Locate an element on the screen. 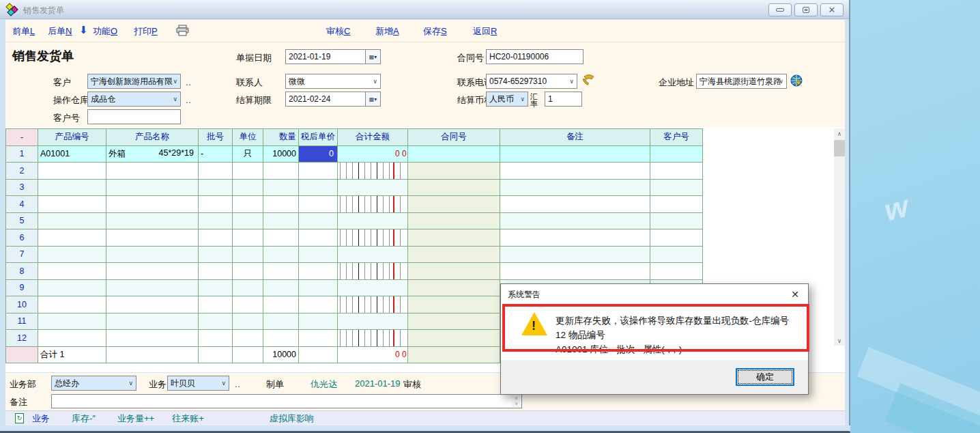 This screenshot has width=980, height=433. page-title: 销售发货单 is located at coordinates (43, 56).